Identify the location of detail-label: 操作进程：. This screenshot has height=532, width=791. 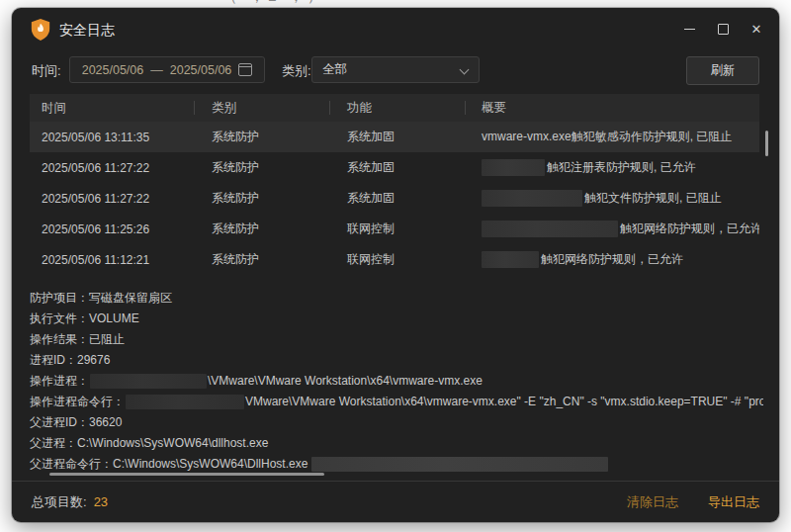
(59, 382).